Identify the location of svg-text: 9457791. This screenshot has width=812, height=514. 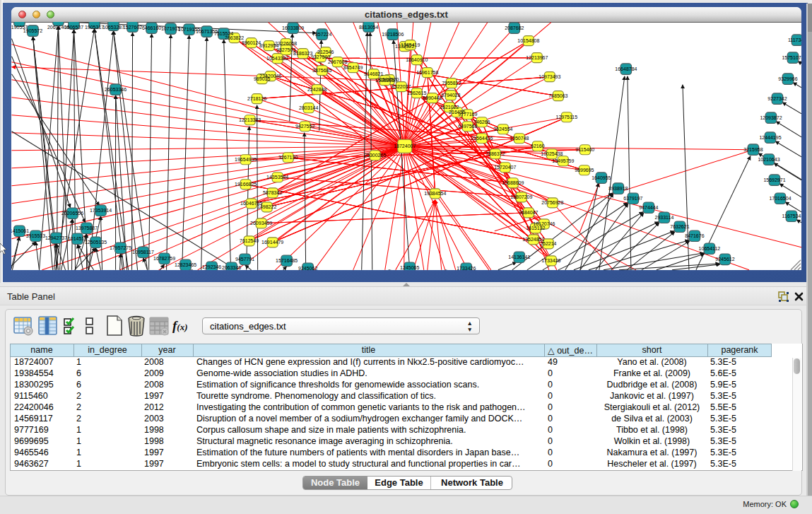
(245, 259).